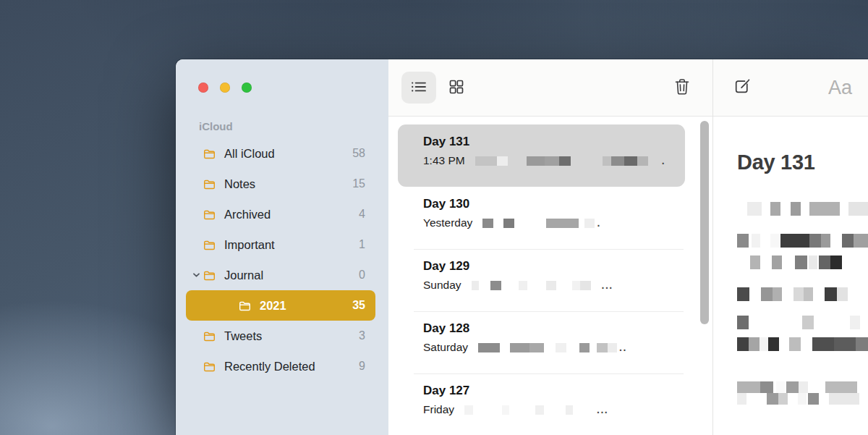 The image size is (868, 435). What do you see at coordinates (225, 88) in the screenshot?
I see `minimize-button` at bounding box center [225, 88].